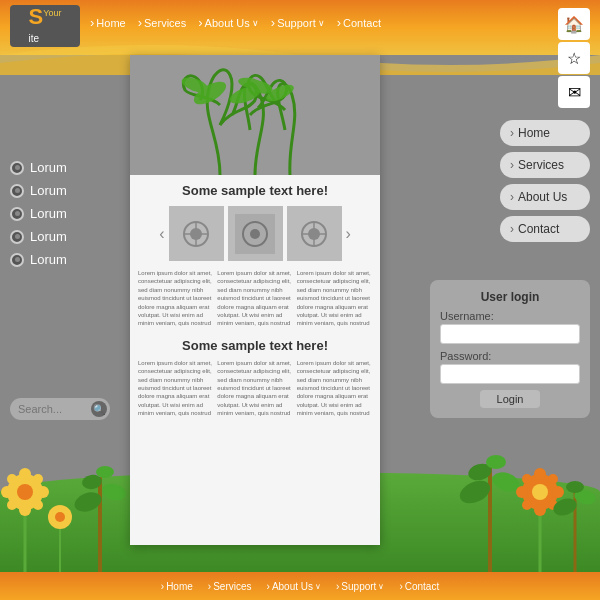 The height and width of the screenshot is (600, 600). I want to click on logo-tagline: Your, so click(52, 13).